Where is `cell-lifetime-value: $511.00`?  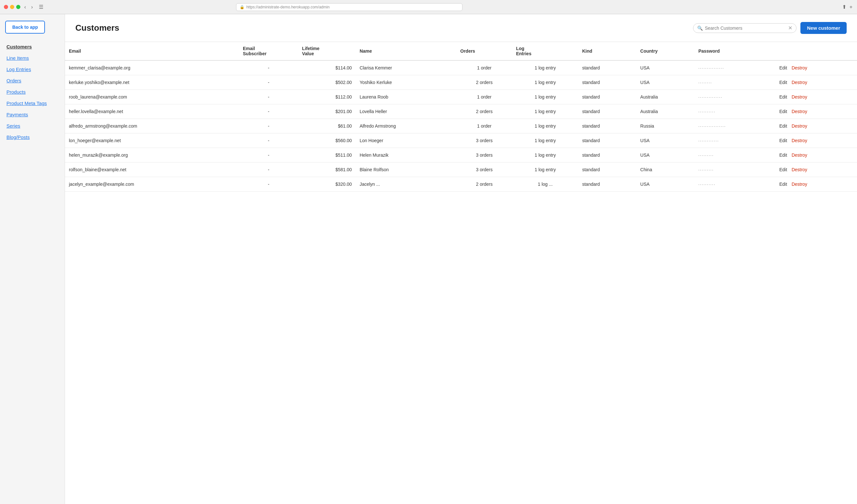 cell-lifetime-value: $511.00 is located at coordinates (327, 155).